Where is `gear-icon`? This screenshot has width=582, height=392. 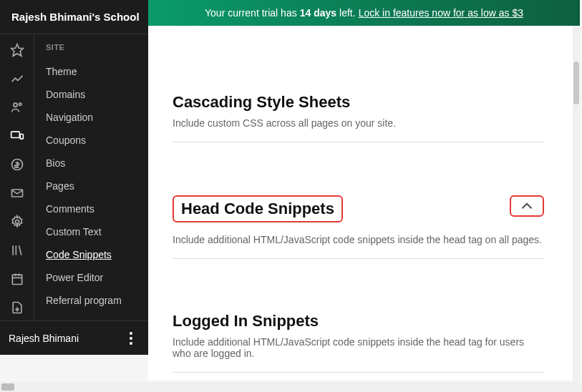
gear-icon is located at coordinates (17, 222).